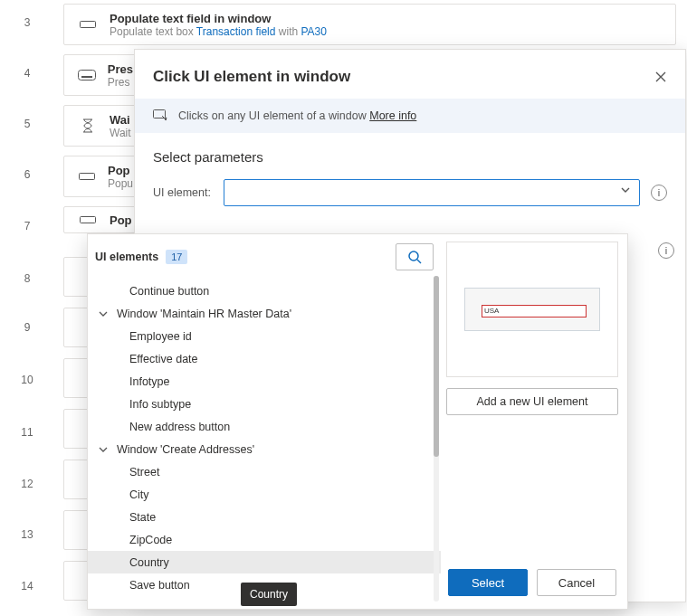  Describe the element at coordinates (27, 124) in the screenshot. I see `step-number: 5` at that location.